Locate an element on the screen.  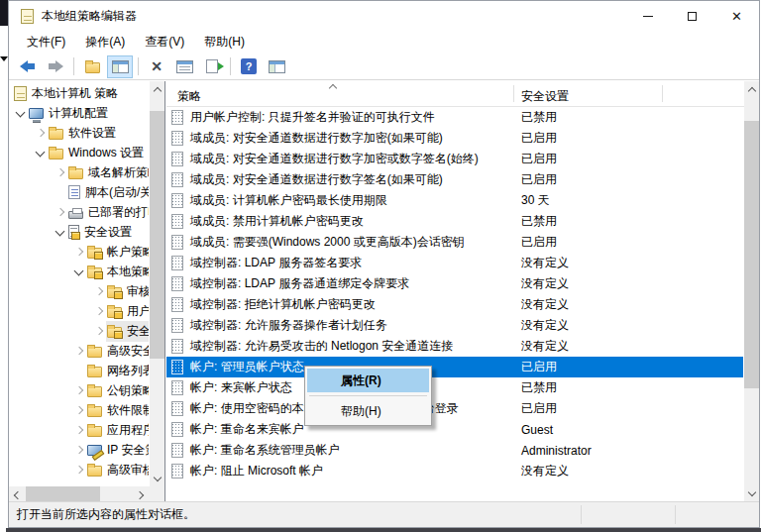
new-window-button is located at coordinates (276, 67).